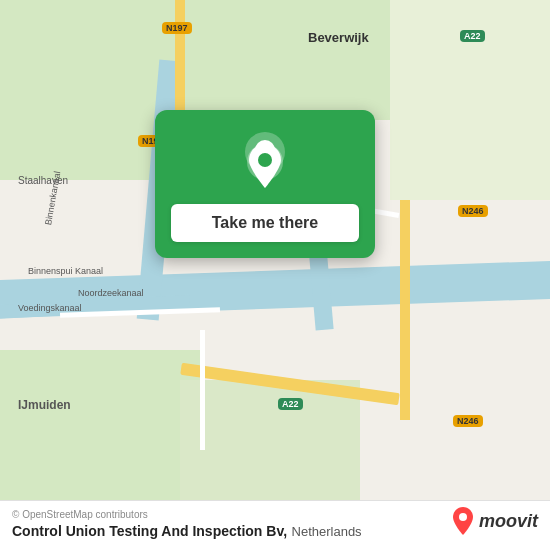  What do you see at coordinates (290, 404) in the screenshot?
I see `badge-a22-bot: A22` at bounding box center [290, 404].